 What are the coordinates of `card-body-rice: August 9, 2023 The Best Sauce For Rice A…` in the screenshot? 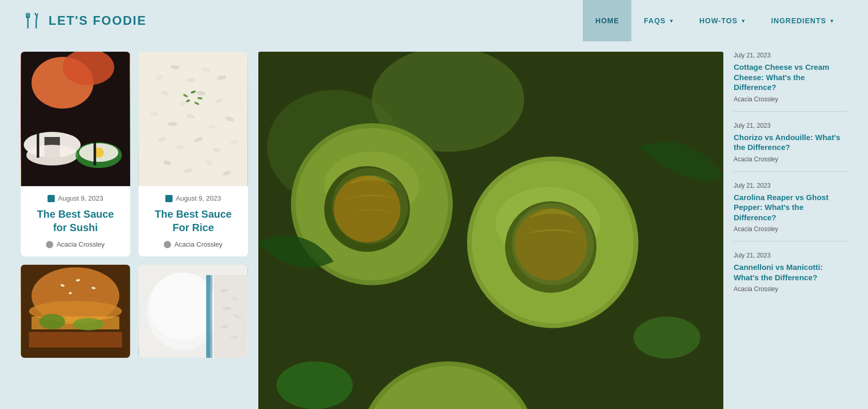 It's located at (193, 221).